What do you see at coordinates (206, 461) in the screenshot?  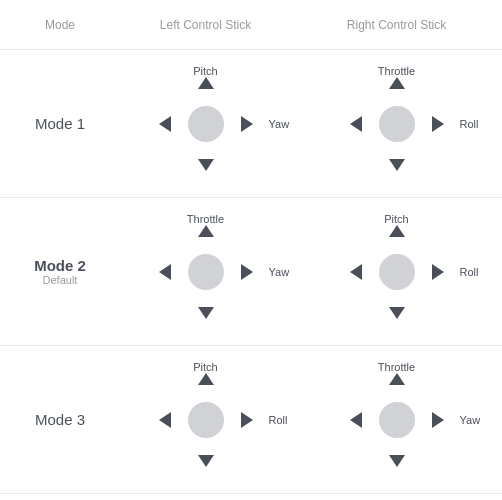 I see `mode3-left-down-arrow` at bounding box center [206, 461].